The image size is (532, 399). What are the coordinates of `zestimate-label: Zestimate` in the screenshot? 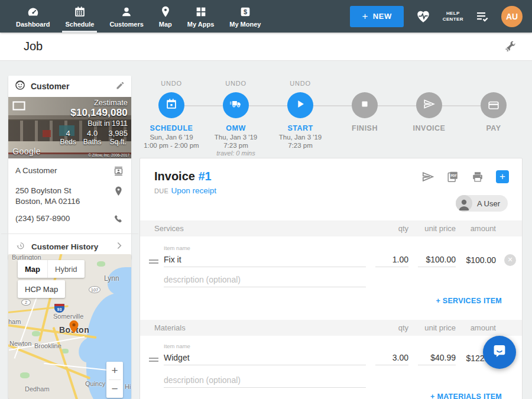 It's located at (93, 103).